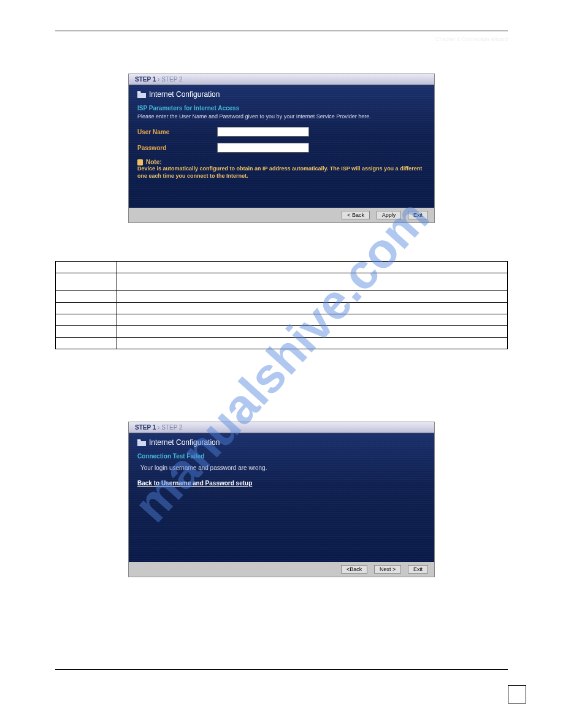 This screenshot has width=563, height=728. Describe the element at coordinates (389, 215) in the screenshot. I see `apply-button: Apply` at that location.